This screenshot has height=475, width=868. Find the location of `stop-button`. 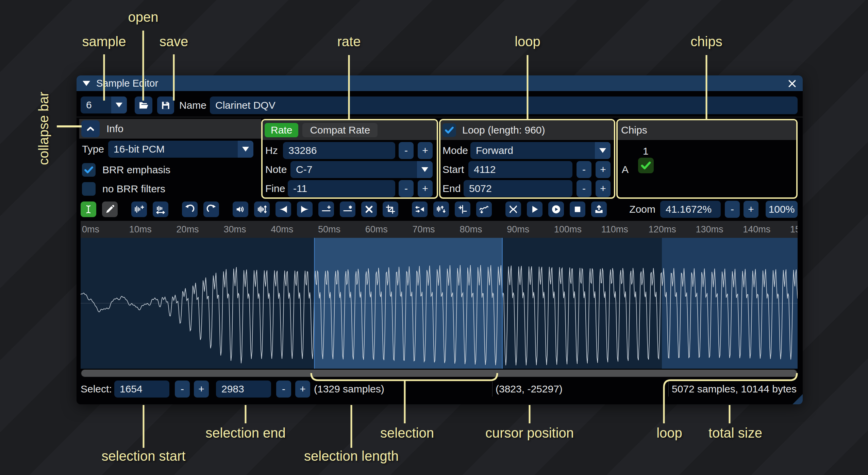

stop-button is located at coordinates (578, 209).